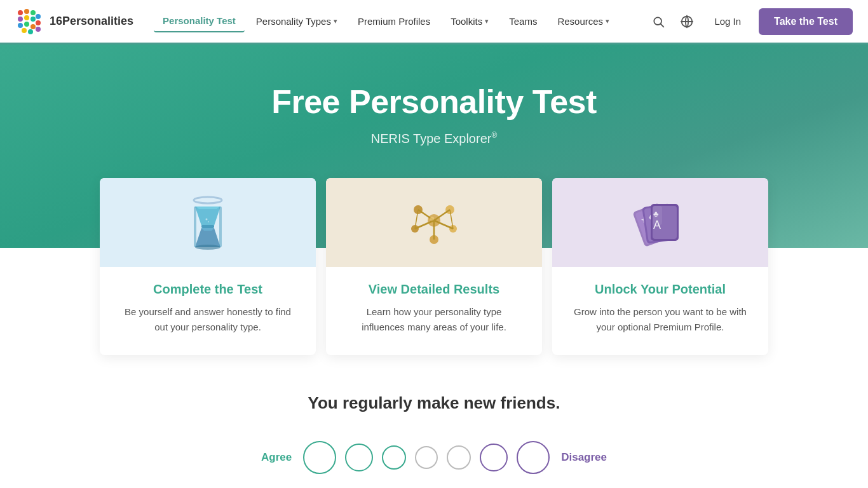  What do you see at coordinates (660, 311) in the screenshot?
I see `card-unlock-body: Unlock Your Potential Grow into the pers…` at bounding box center [660, 311].